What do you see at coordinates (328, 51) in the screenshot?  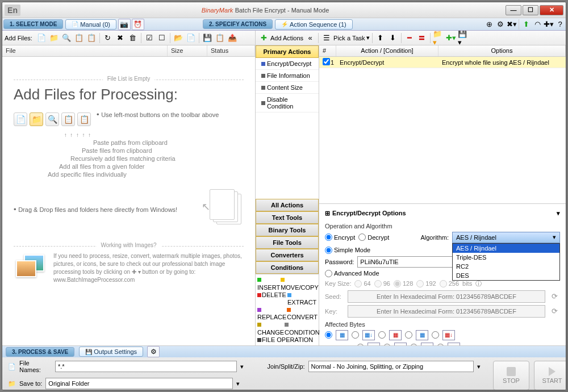 I see `col-num: #` at bounding box center [328, 51].